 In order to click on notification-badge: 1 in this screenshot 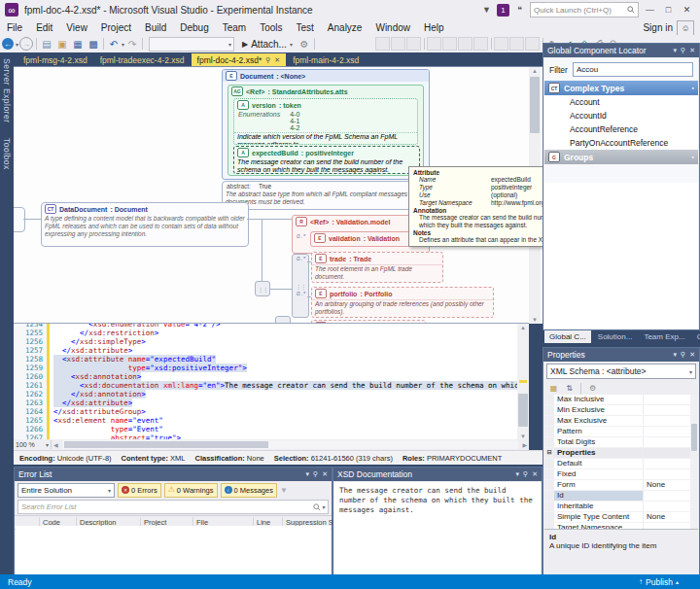, I will do `click(504, 10)`.